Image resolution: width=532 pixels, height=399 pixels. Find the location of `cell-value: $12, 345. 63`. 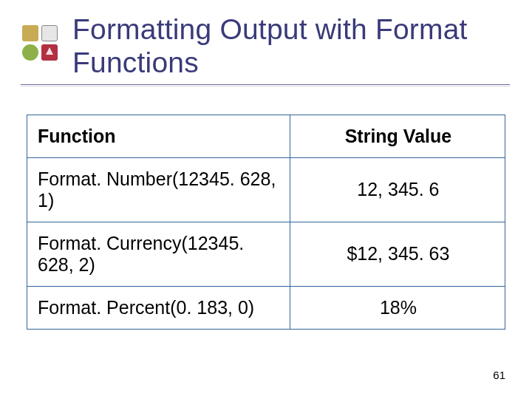

cell-value: $12, 345. 63 is located at coordinates (398, 254).